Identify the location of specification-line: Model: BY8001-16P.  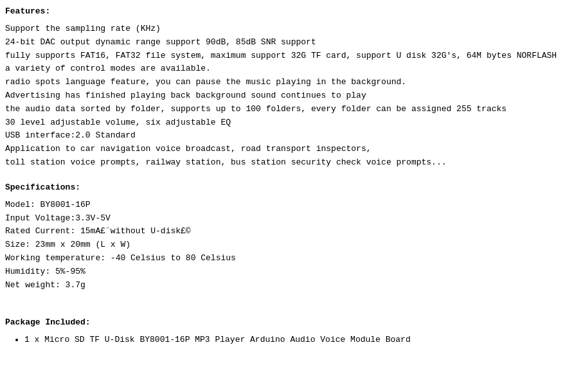
(287, 206).